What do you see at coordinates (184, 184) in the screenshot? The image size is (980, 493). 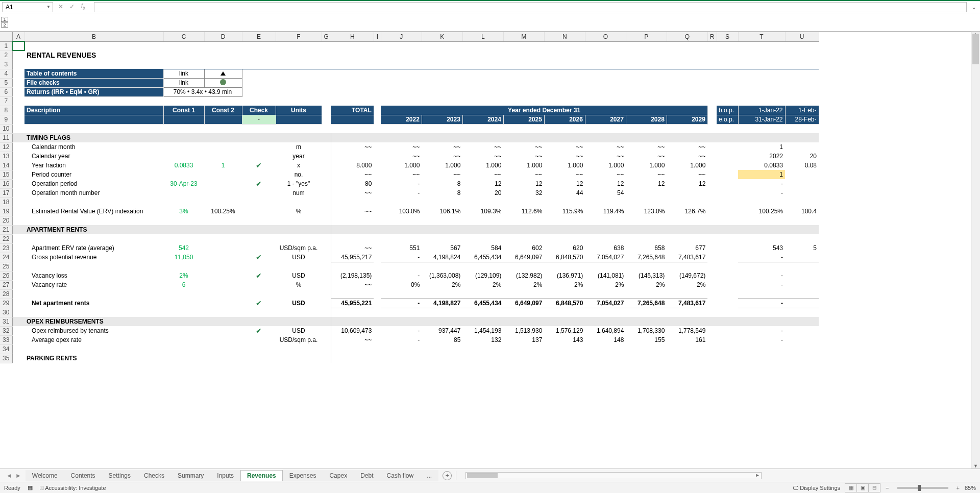 I see `const1-cell: 30-Apr-23` at bounding box center [184, 184].